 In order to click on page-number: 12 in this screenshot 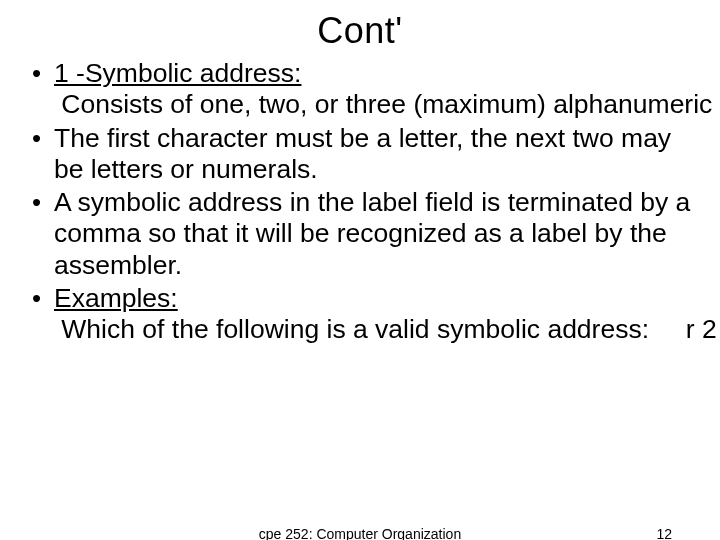, I will do `click(664, 533)`.